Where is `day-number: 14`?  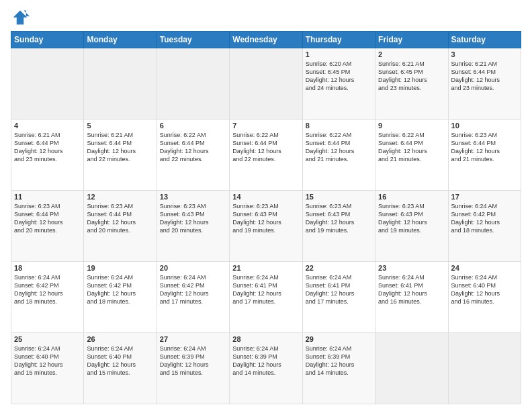 day-number: 14 is located at coordinates (266, 197).